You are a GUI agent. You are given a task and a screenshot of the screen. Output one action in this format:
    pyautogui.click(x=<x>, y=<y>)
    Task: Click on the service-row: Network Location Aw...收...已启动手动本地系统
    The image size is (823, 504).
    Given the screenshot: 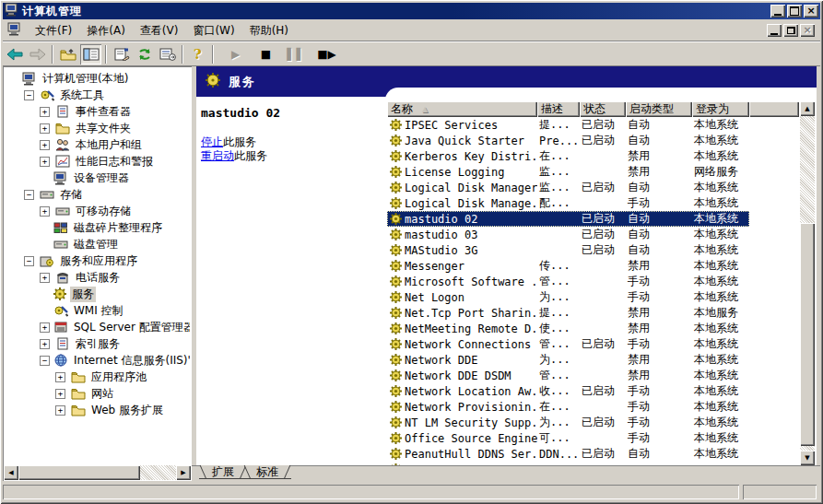 What is the action you would take?
    pyautogui.click(x=594, y=391)
    